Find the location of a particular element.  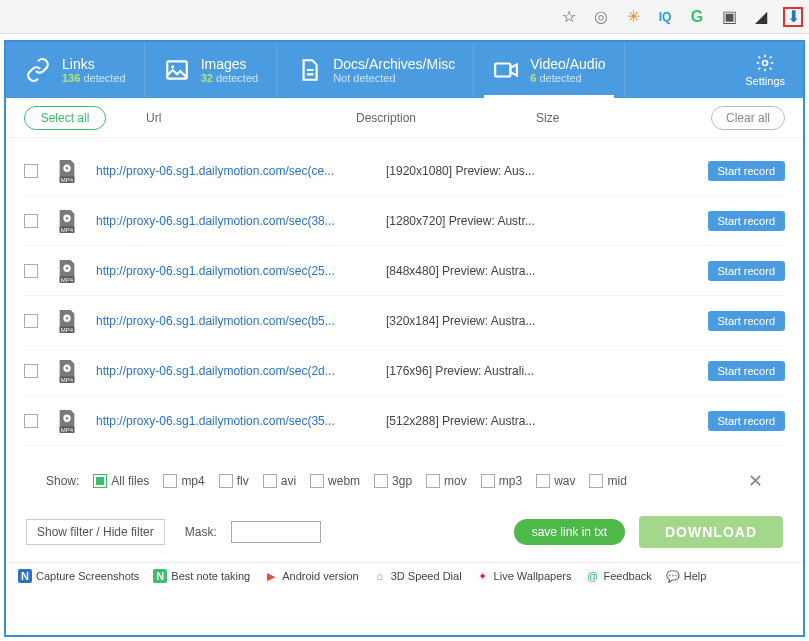

filter-option: mp4 is located at coordinates (184, 481).